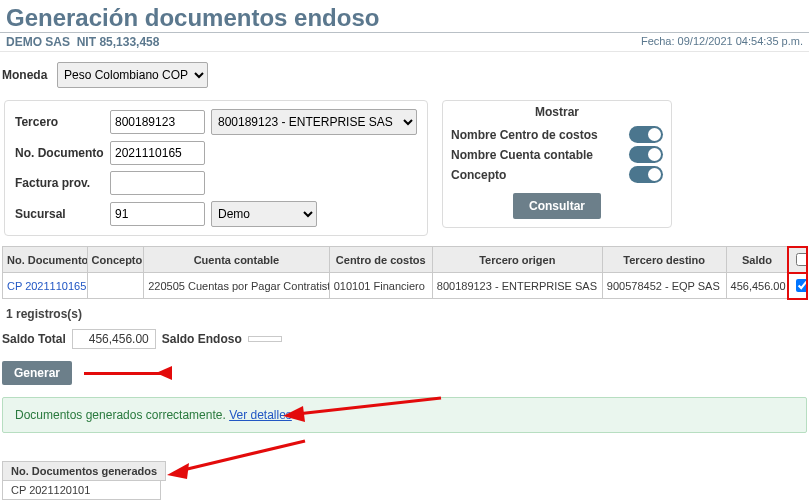  I want to click on doc-link: CP 2021110165, so click(46, 286).